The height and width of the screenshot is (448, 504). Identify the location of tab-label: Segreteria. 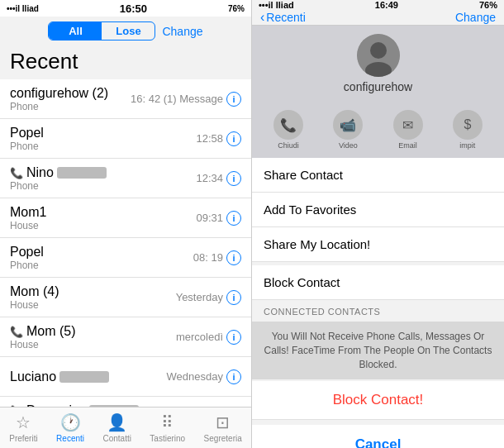
(223, 438).